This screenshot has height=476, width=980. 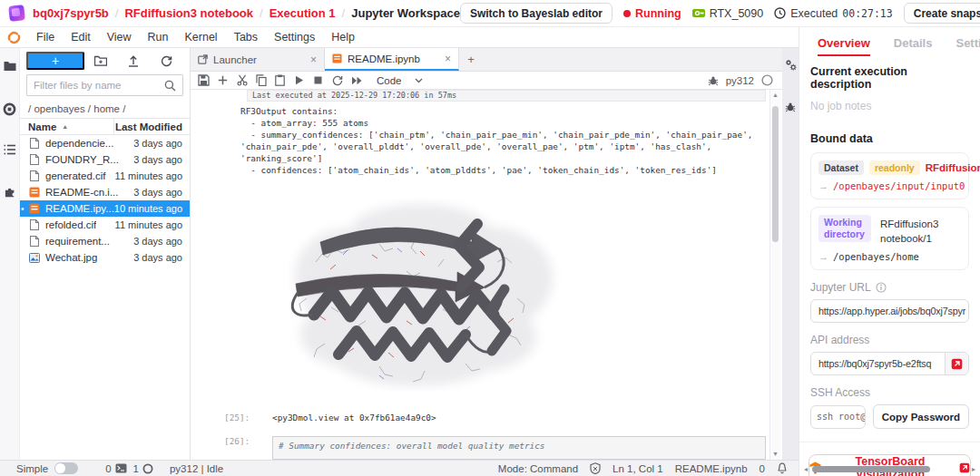 I want to click on file-filter-input, so click(x=99, y=85).